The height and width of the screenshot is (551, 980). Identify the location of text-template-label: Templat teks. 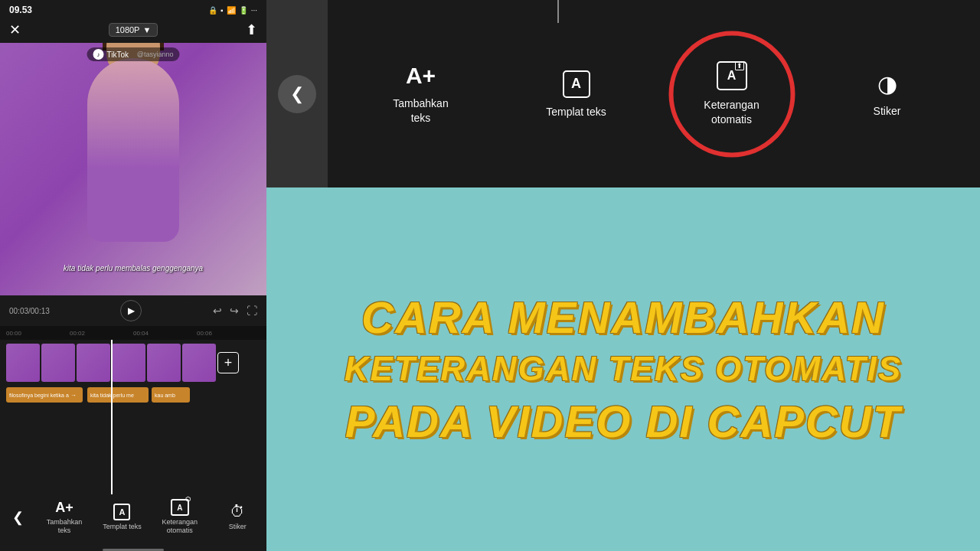
(122, 527).